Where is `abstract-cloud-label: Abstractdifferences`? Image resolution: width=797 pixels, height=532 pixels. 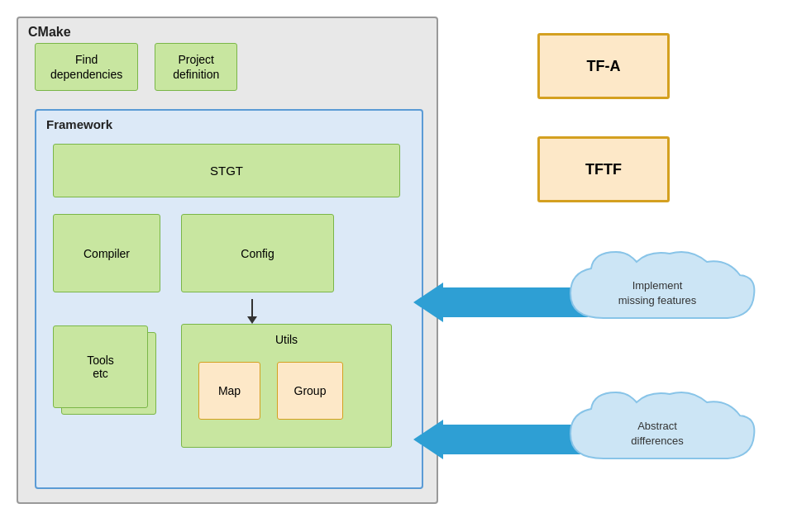 abstract-cloud-label: Abstractdifferences is located at coordinates (656, 434).